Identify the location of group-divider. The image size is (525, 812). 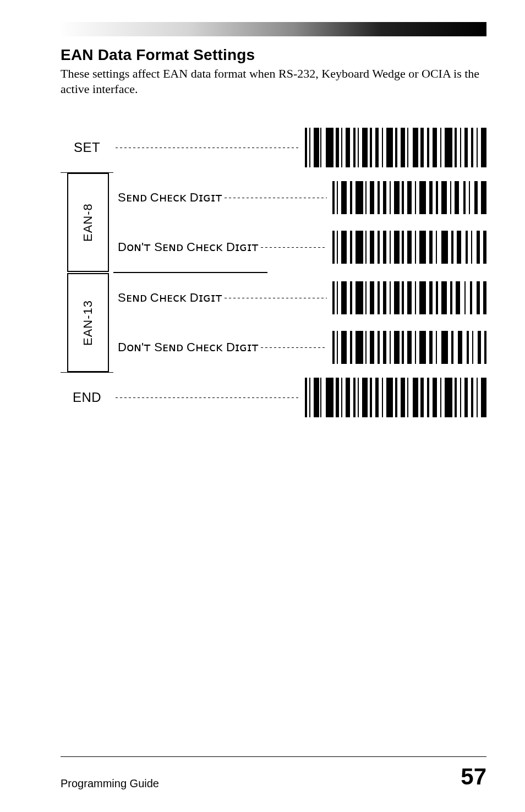
(190, 273).